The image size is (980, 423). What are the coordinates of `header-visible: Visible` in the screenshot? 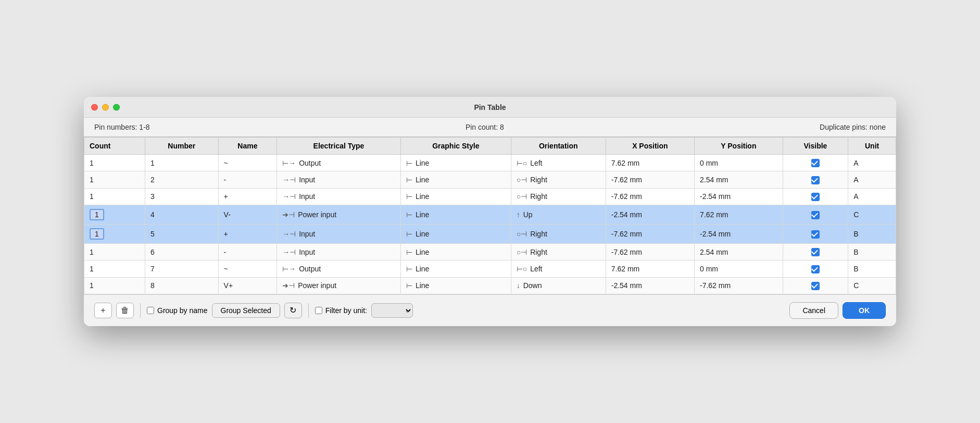 It's located at (815, 146).